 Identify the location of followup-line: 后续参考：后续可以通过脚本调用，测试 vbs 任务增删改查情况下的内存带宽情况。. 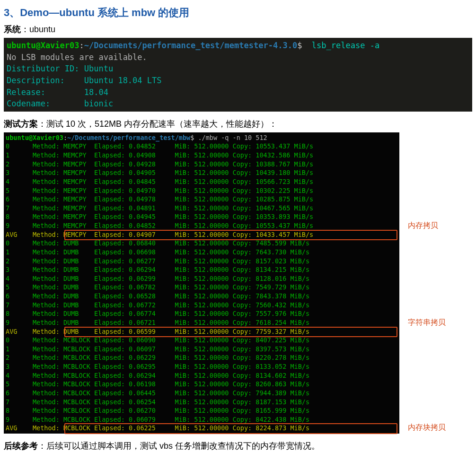
(238, 446).